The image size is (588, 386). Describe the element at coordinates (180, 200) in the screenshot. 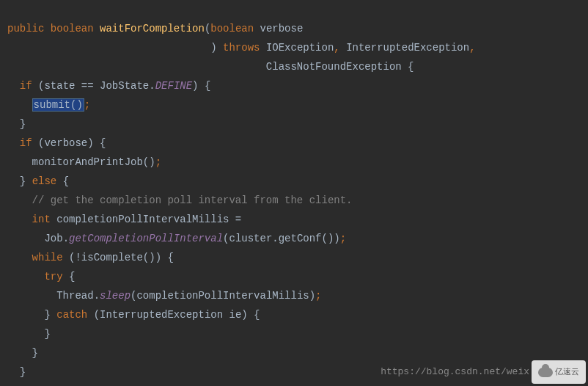

I see `code-line: // get the completion poll interval from…` at that location.